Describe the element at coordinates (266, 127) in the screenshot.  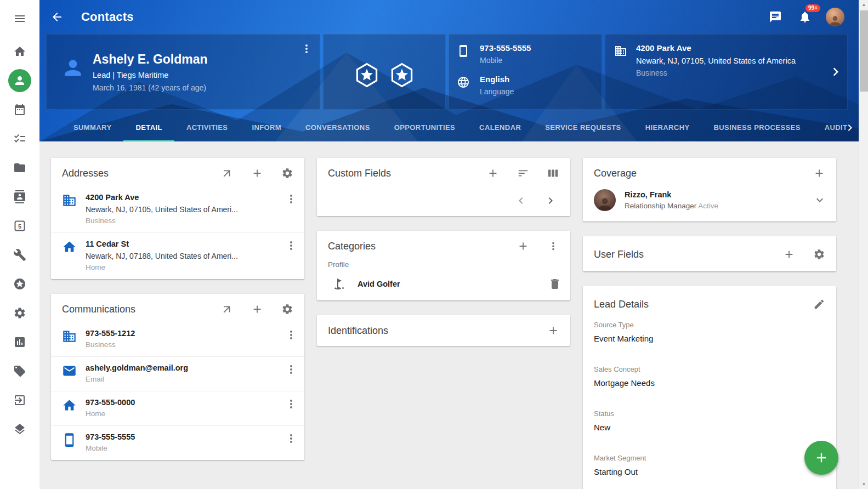
I see `tab-inform: INFORM` at that location.